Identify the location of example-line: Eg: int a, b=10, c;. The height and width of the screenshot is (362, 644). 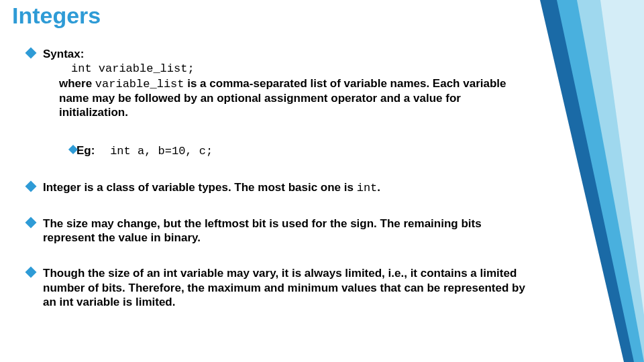
(303, 151).